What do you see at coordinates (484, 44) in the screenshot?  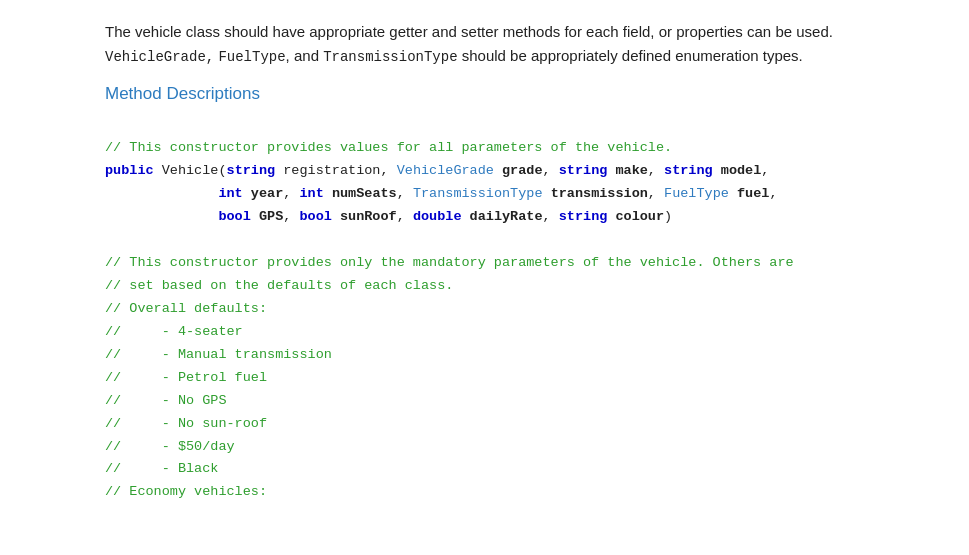 I see `intro-paragraph: The vehicle class should have appropriat…` at bounding box center [484, 44].